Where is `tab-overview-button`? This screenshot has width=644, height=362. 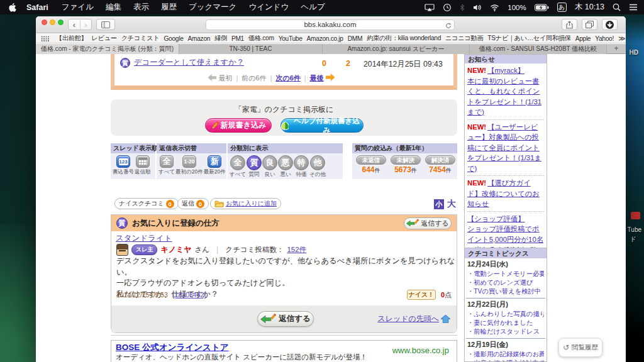
tab-overview-button is located at coordinates (590, 25).